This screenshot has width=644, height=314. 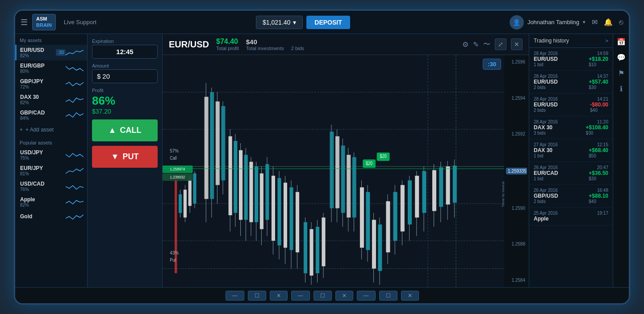 What do you see at coordinates (571, 82) in the screenshot?
I see `history-item-2: 28 Apr 2016 14:37 EUR/USD 2 bids +$57.40…` at bounding box center [571, 82].